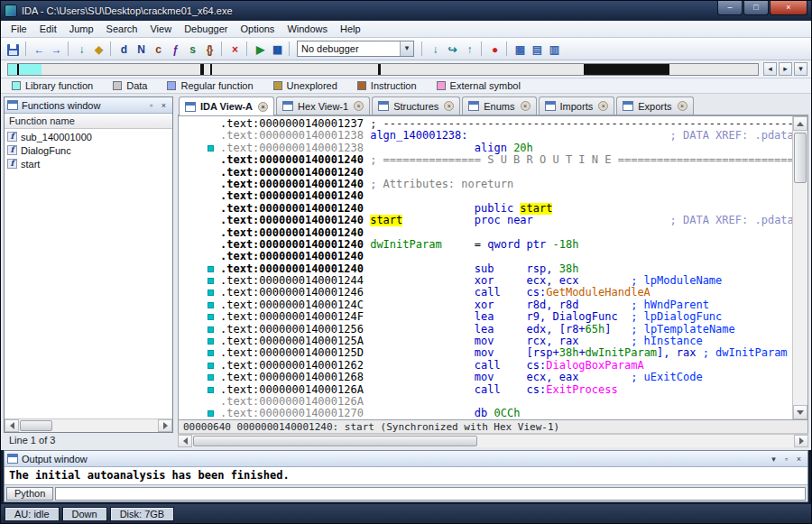 The height and width of the screenshot is (524, 812). What do you see at coordinates (485, 317) in the screenshot?
I see `disassembly-line: .text:000000014000124F lea r9, DialogFun…` at bounding box center [485, 317].